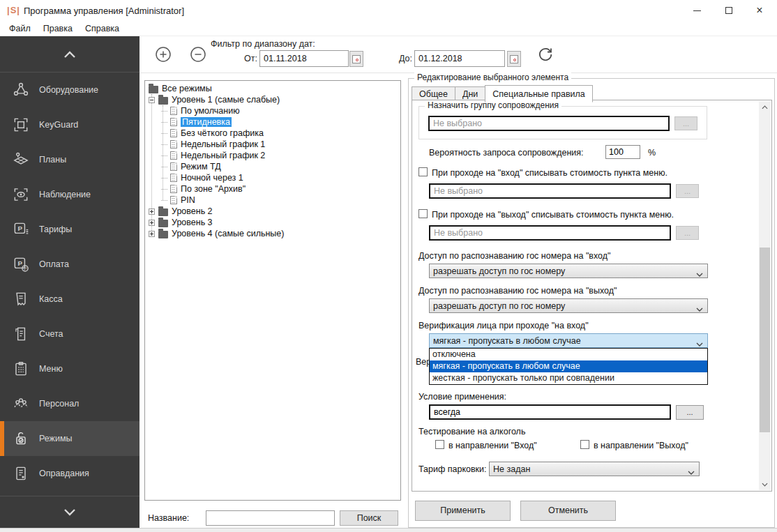 This screenshot has width=777, height=532. What do you see at coordinates (388, 29) in the screenshot?
I see `menu-bar: Файл Правка Справка` at bounding box center [388, 29].